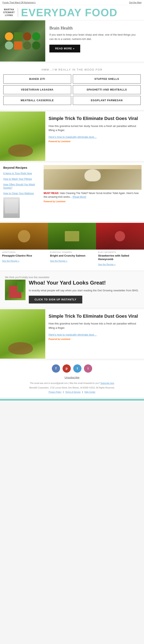 This screenshot has height=644, width=144. What do you see at coordinates (72, 388) in the screenshot?
I see `footer-address: Meredith Corporation, 1716 Locust Street…` at bounding box center [72, 388].